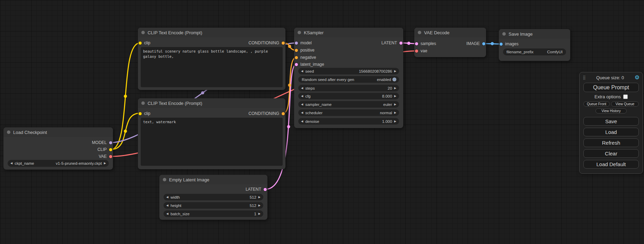  What do you see at coordinates (421, 51) in the screenshot?
I see `input-port-vae: vae` at bounding box center [421, 51].